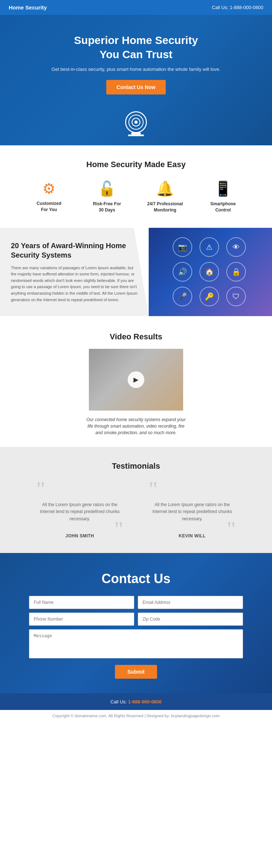 Image resolution: width=272 pixels, height=868 pixels. What do you see at coordinates (236, 247) in the screenshot?
I see `eye-circle-icon: 👁` at bounding box center [236, 247].